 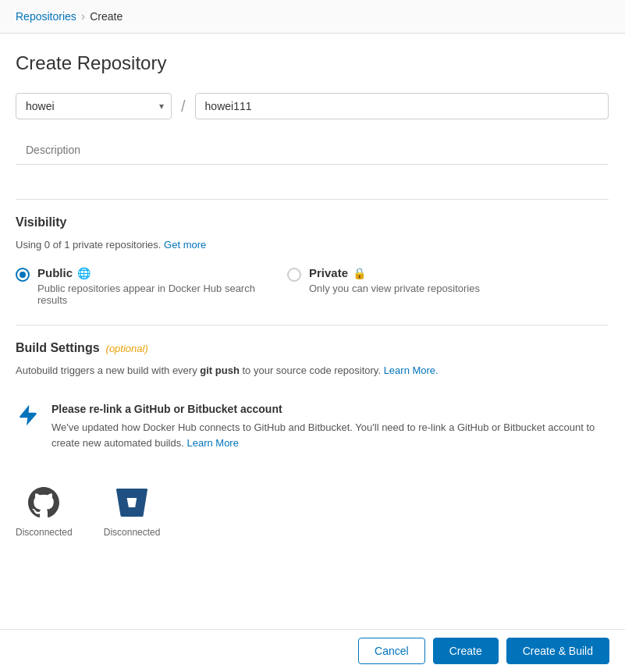 What do you see at coordinates (402, 106) in the screenshot?
I see `repo-name-input` at bounding box center [402, 106].